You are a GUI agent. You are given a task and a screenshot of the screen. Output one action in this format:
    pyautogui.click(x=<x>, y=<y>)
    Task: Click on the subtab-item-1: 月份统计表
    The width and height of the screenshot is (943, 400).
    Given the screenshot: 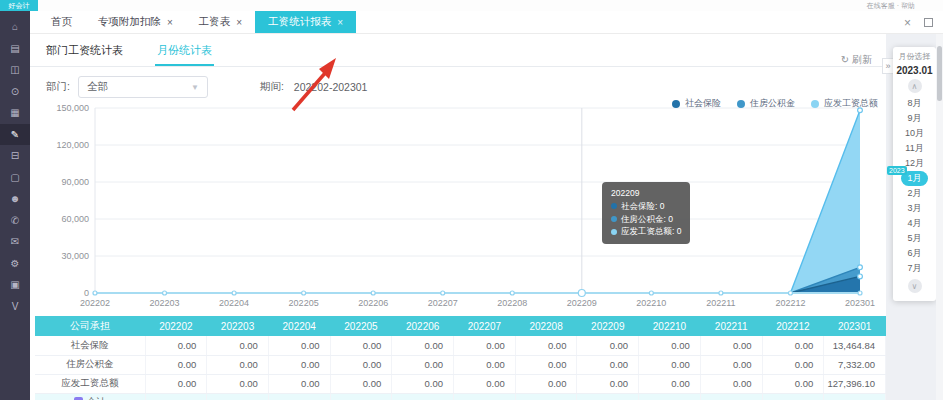 What is the action you would take?
    pyautogui.click(x=184, y=50)
    